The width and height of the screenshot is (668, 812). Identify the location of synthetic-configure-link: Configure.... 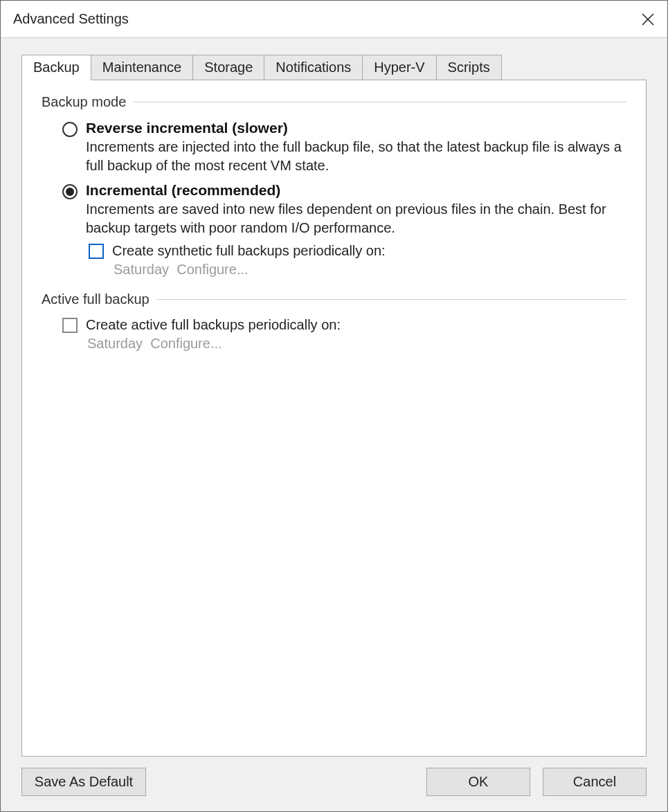
(212, 269).